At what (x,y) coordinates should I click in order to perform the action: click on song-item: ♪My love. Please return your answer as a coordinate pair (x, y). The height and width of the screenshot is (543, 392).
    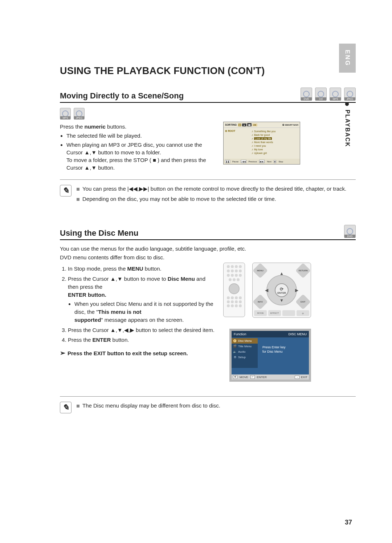
    Looking at the image, I should click on (275, 150).